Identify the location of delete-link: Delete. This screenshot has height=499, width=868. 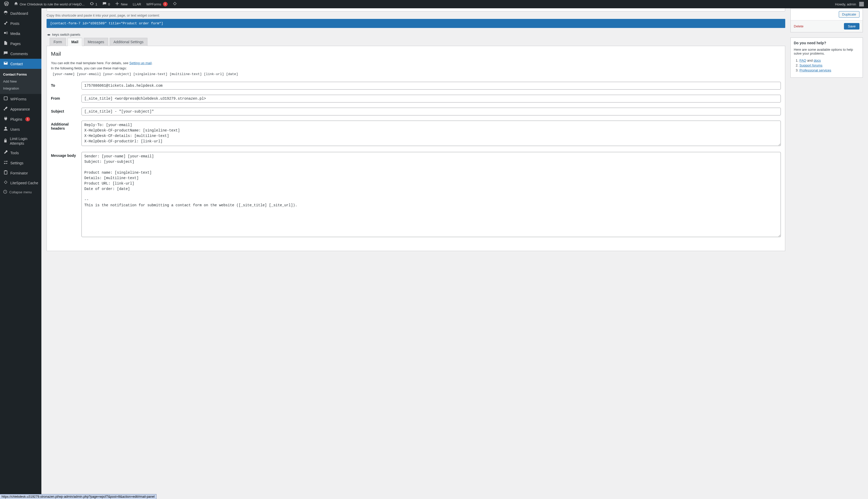
(798, 26).